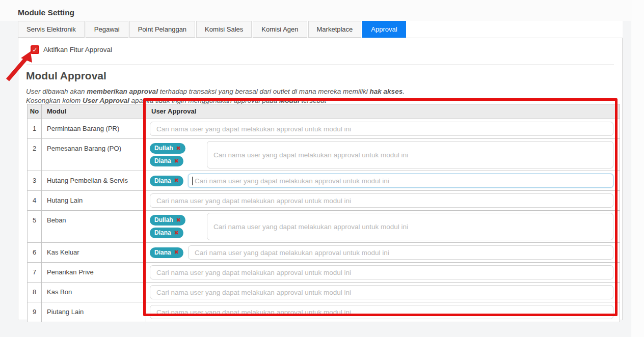 The height and width of the screenshot is (337, 644). I want to click on module-name: Penarikan Prive, so click(94, 273).